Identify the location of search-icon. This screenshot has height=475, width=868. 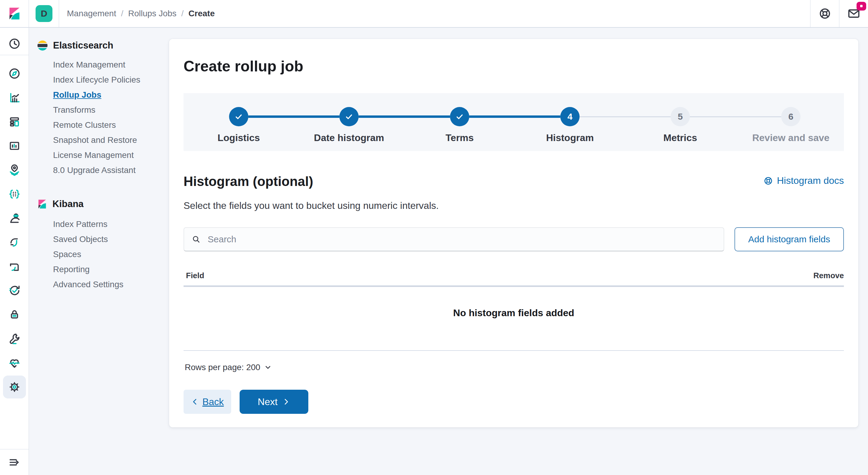
(196, 239).